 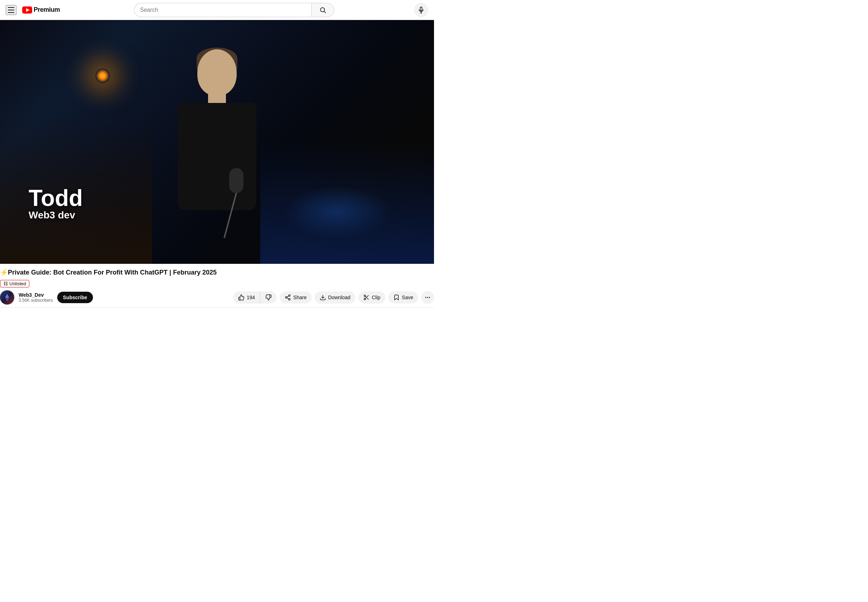 I want to click on like-button: 194, so click(x=247, y=297).